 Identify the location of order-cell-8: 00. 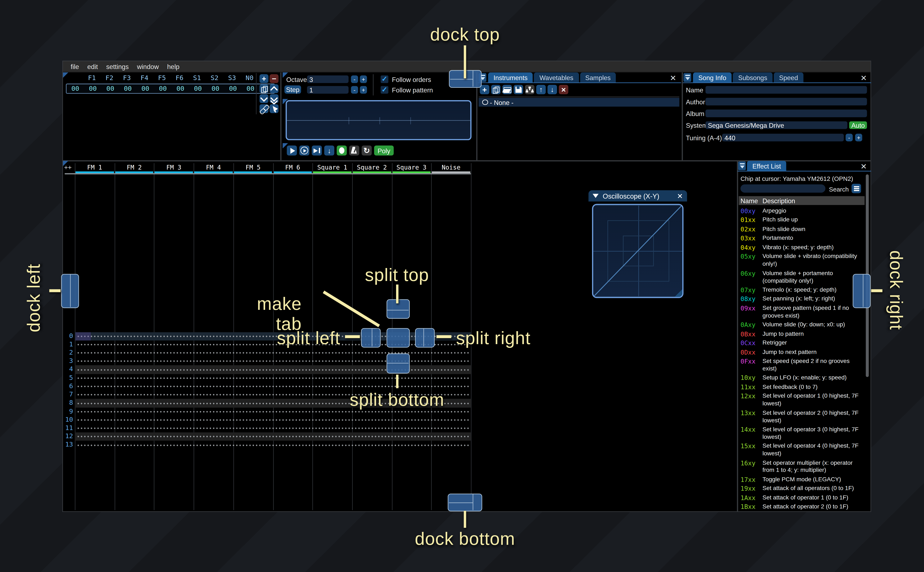
(233, 89).